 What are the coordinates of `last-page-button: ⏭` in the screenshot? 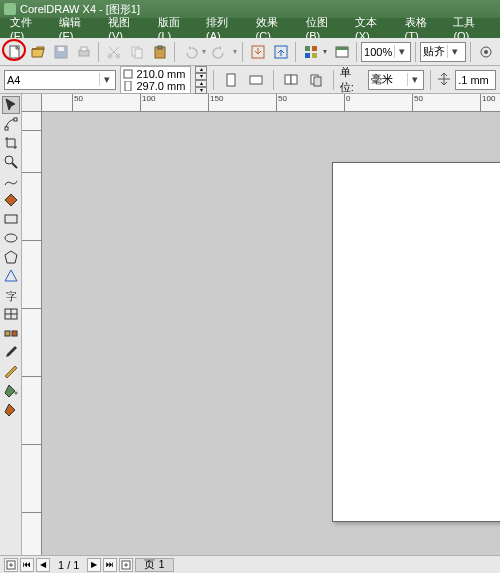 It's located at (110, 565).